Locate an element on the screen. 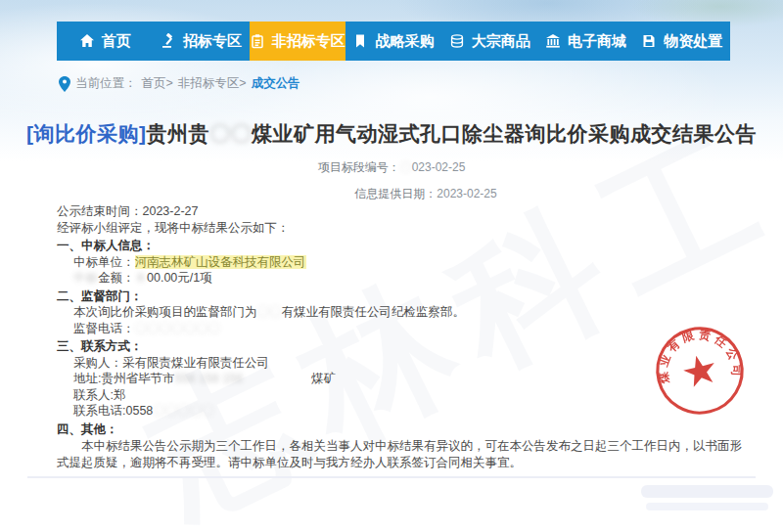 The image size is (783, 532). nav-tab-disposal: 物资处置 is located at coordinates (682, 41).